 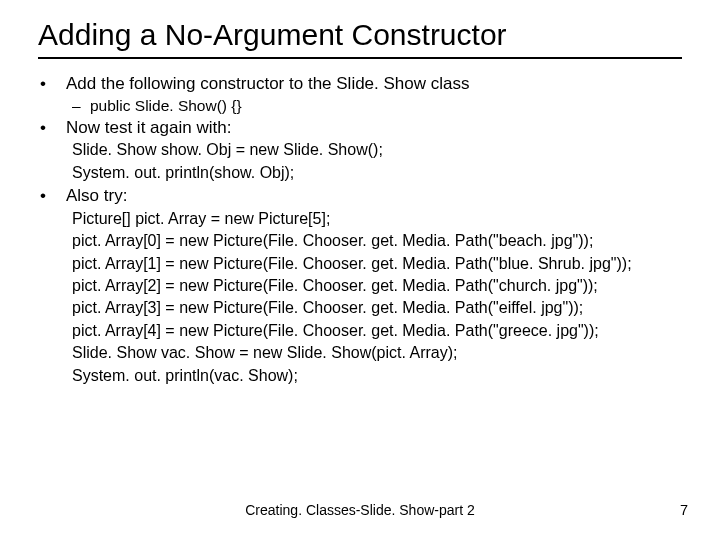 I want to click on slide-title: Adding a No-Argument Constructor, so click(x=360, y=38).